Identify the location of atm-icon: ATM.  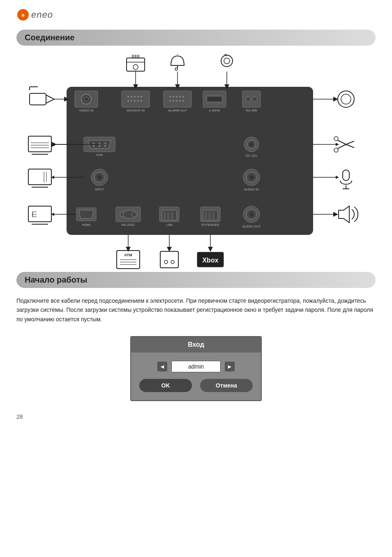
(128, 260).